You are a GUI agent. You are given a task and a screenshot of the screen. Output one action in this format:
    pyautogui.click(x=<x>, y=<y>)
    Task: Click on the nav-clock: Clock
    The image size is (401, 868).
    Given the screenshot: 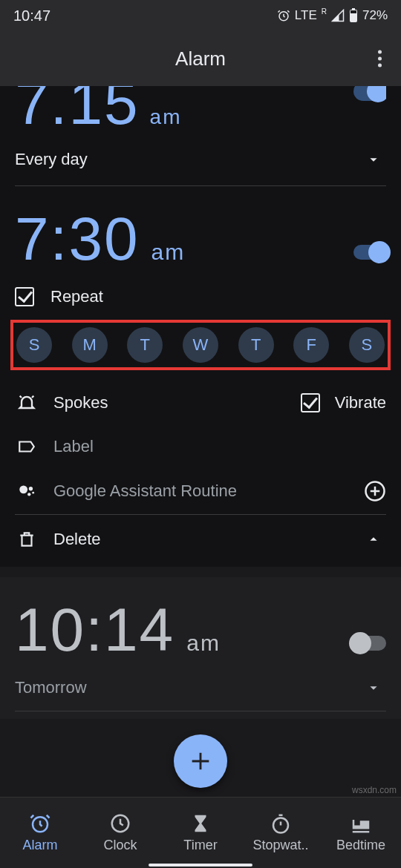 What is the action you would take?
    pyautogui.click(x=120, y=832)
    